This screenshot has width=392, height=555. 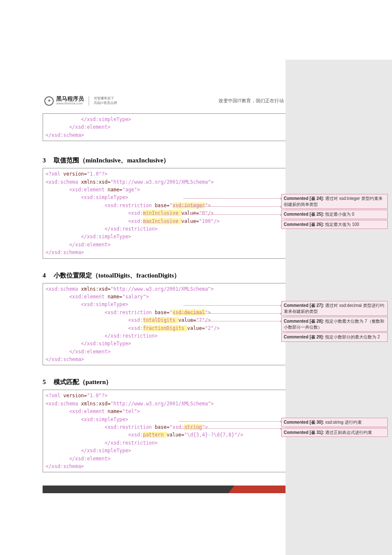 What do you see at coordinates (117, 275) in the screenshot?
I see `section-title: 小数位置限定（totoalDigits、fractionDigits）` at bounding box center [117, 275].